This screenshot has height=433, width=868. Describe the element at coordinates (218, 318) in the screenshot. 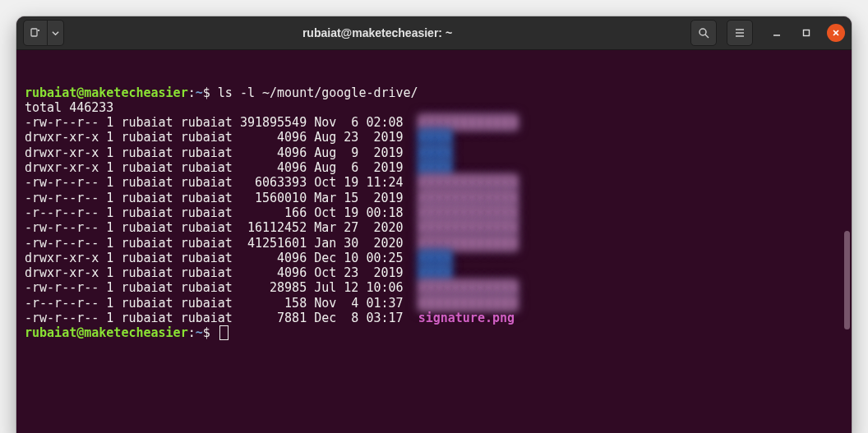

I see `listing-meta: -rw-r--r-- 1 rubaiat rubaiat 7881 Dec 8 …` at that location.